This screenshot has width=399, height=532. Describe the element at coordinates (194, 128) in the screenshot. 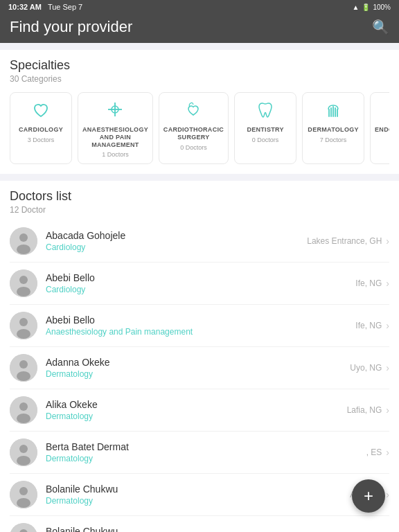

I see `specialty-card-cardiothoracic: CARDIOTHORACIC SURGERY 0 Doctors` at that location.